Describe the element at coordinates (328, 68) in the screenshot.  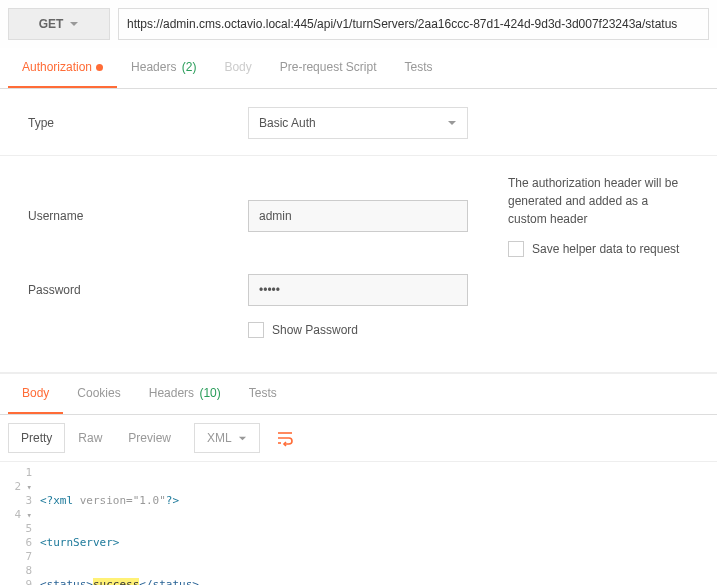
I see `tab-pre-request-script: Pre-request Script` at that location.